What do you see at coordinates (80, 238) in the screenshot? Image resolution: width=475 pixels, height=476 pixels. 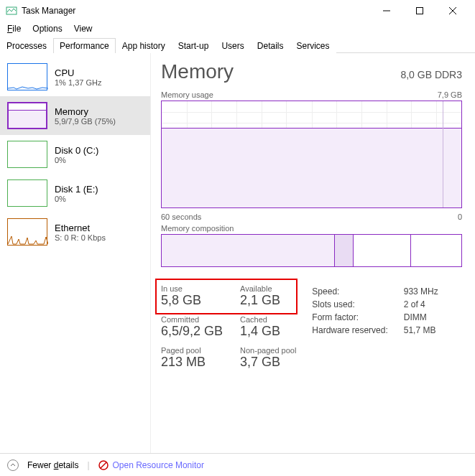 I see `sidebar-sub-ethernet: S: 0 R: 0 Kbps` at bounding box center [80, 238].